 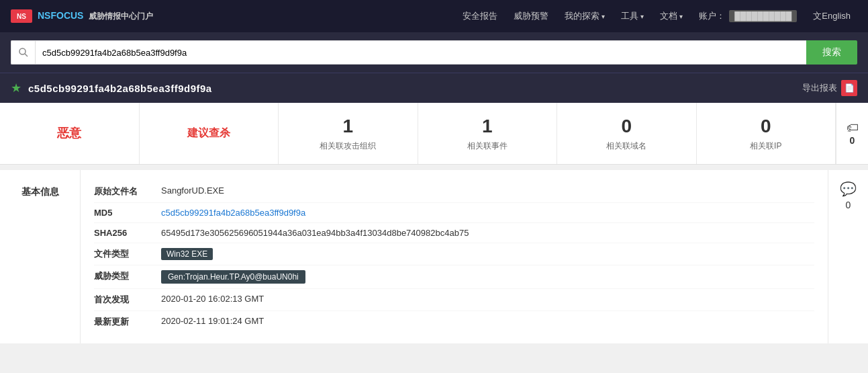 What do you see at coordinates (16, 88) in the screenshot?
I see `title-star-icon: ★` at bounding box center [16, 88].